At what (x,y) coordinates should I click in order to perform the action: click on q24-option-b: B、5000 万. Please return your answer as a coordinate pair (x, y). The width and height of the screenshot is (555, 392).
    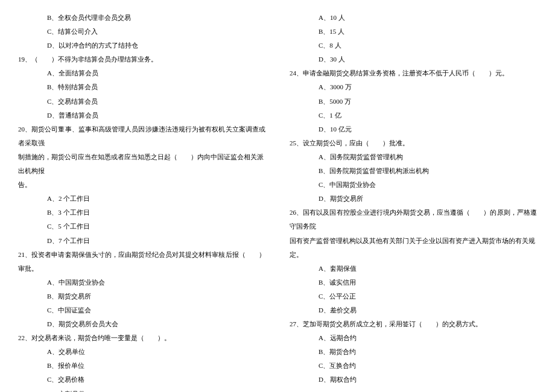
    Looking at the image, I should click on (428, 101).